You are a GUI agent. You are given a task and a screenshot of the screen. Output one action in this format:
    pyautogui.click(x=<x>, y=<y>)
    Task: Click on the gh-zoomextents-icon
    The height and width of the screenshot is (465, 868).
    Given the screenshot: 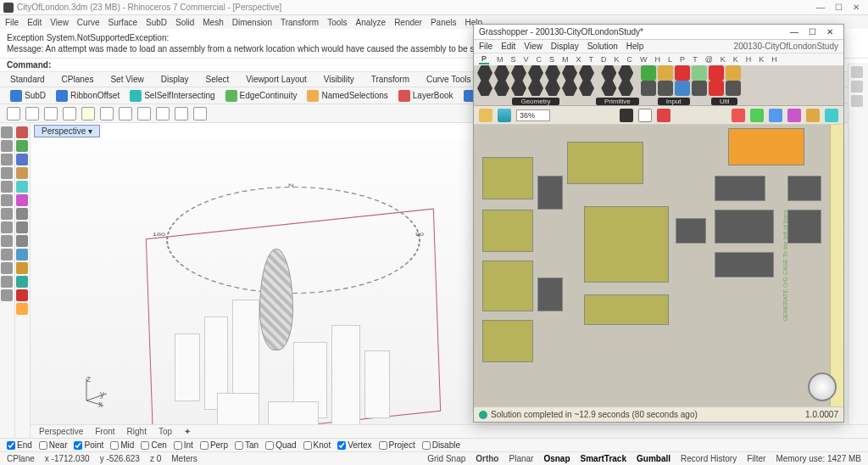 What is the action you would take?
    pyautogui.click(x=626, y=115)
    